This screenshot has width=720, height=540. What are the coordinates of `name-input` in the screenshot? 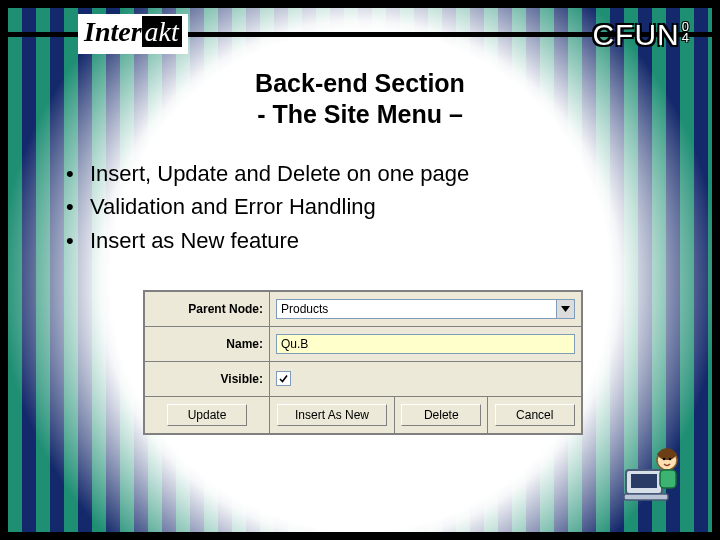 It's located at (426, 344).